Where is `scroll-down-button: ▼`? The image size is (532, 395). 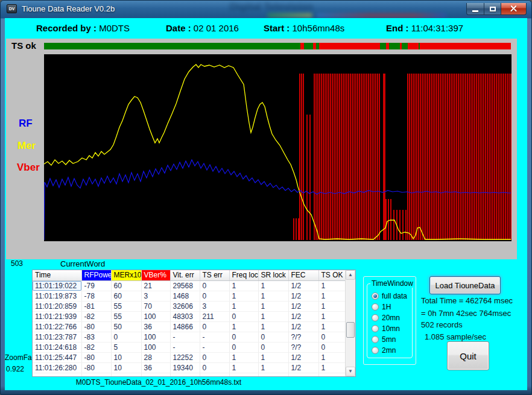 scroll-down-button: ▼ is located at coordinates (350, 371).